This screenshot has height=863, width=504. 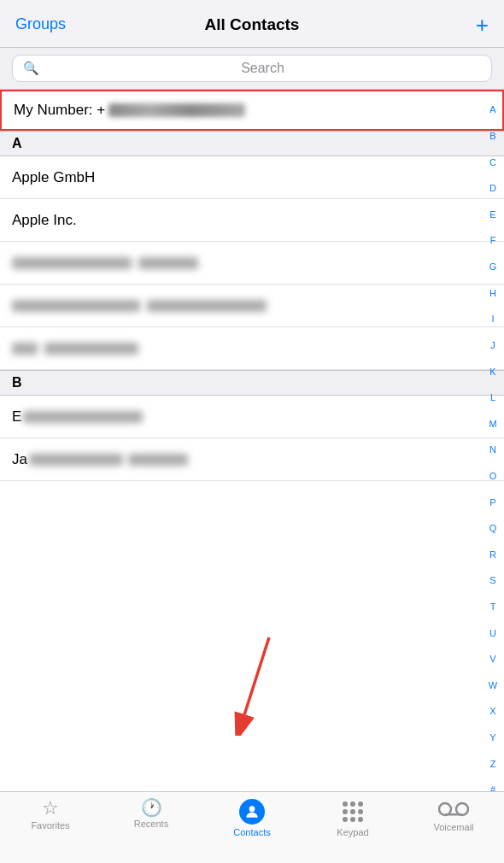 I want to click on list-item: Ja, so click(x=252, y=460).